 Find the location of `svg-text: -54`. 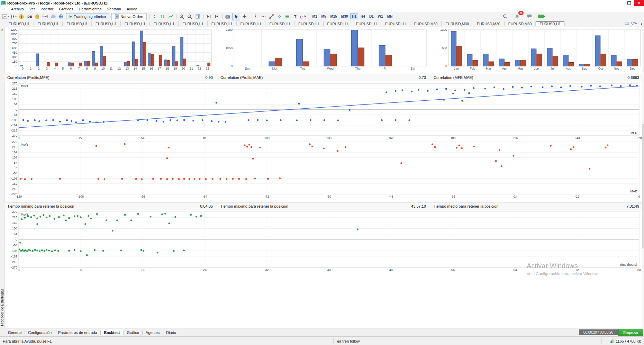

svg-text: -54 is located at coordinates (15, 173).